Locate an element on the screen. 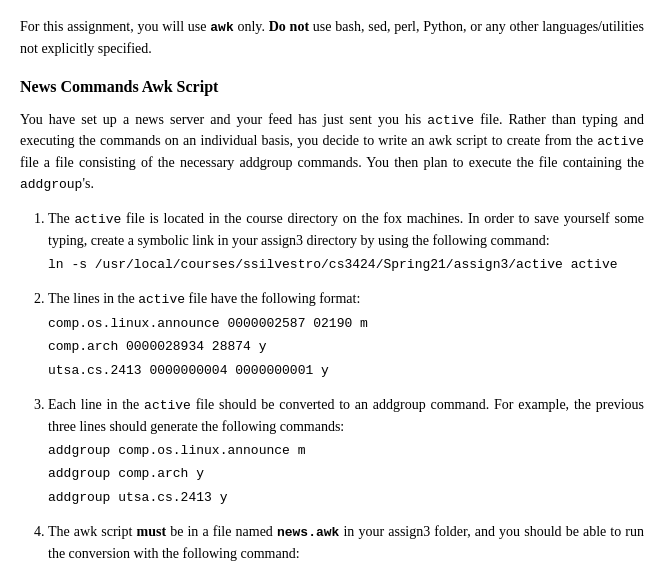  item1-text-after: file is located in the course directory … is located at coordinates (346, 230).